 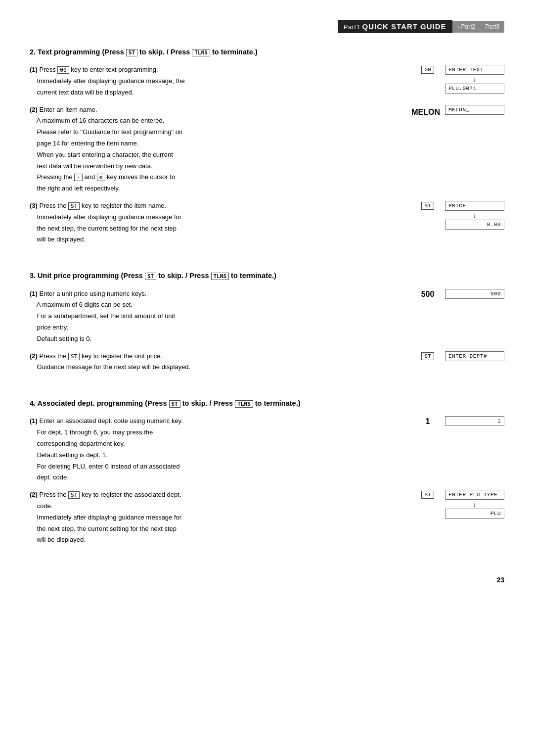 What do you see at coordinates (220, 150) in the screenshot?
I see `section2-step2-text: (2) Enter an item name. A maximum of 16 …` at bounding box center [220, 150].